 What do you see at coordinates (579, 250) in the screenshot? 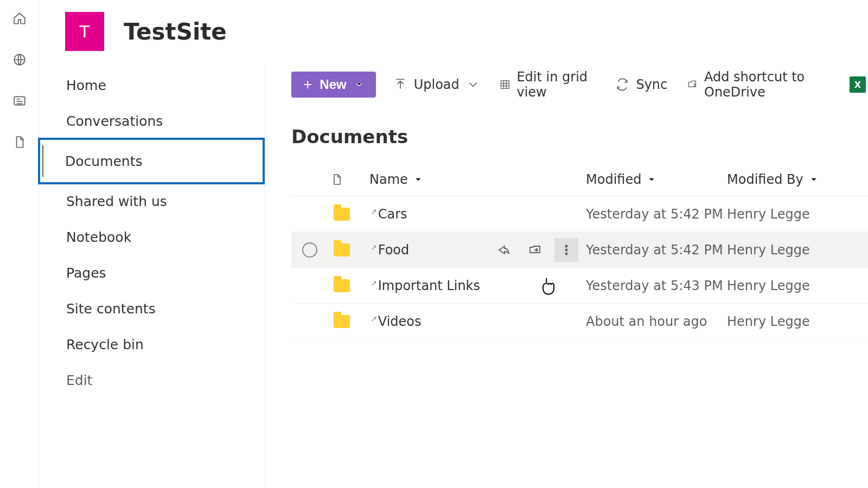
I see `table-row: ↗Food Yesterday at 5:42 PM Henry Legge` at bounding box center [579, 250].